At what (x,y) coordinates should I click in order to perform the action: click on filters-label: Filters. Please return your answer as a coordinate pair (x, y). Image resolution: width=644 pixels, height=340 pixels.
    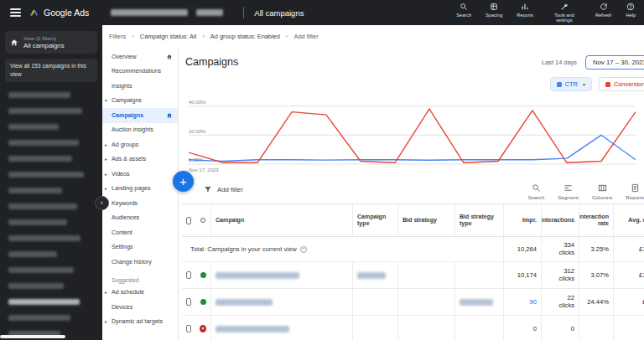
    Looking at the image, I should click on (117, 37).